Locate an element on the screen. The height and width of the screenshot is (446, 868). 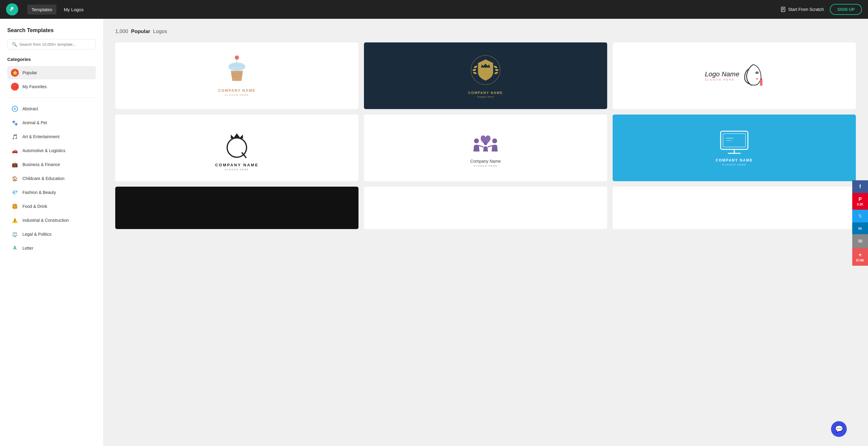
business-icon: 💼 is located at coordinates (15, 164).